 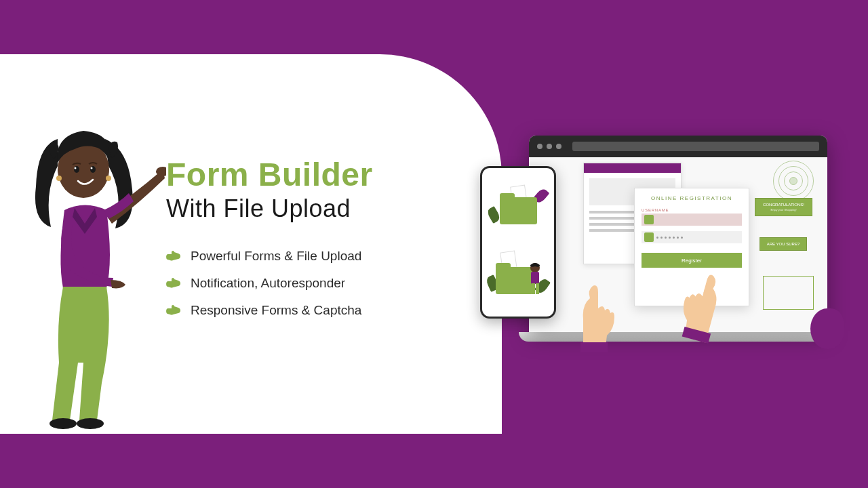 I want to click on headline-block: Form Builder With File Upload Powerful F…, so click(x=270, y=243).